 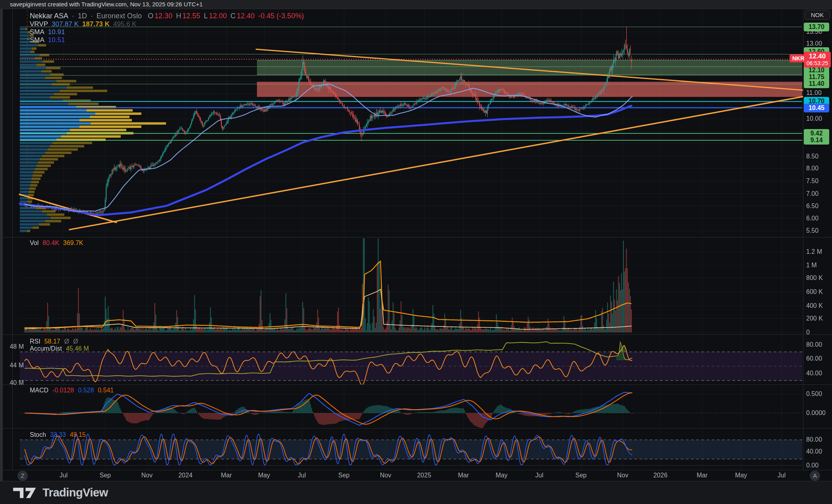 I want to click on tradingview-logo-icon, so click(x=25, y=493).